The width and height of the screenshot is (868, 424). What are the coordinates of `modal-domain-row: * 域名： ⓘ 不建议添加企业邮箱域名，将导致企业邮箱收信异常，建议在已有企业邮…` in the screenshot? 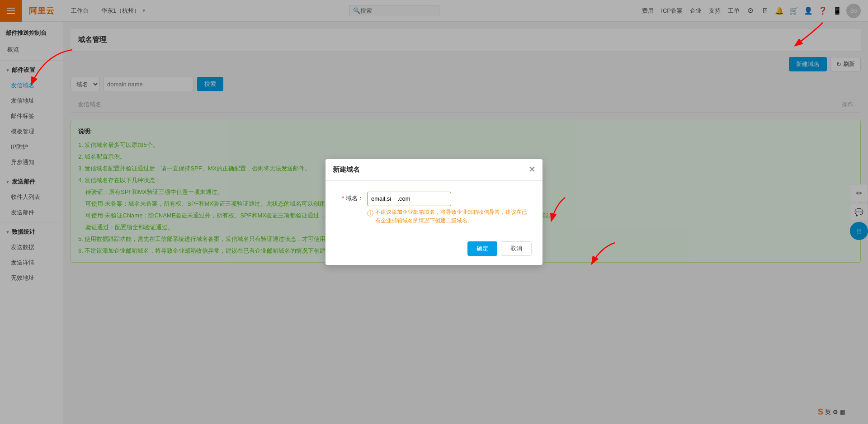 It's located at (434, 208).